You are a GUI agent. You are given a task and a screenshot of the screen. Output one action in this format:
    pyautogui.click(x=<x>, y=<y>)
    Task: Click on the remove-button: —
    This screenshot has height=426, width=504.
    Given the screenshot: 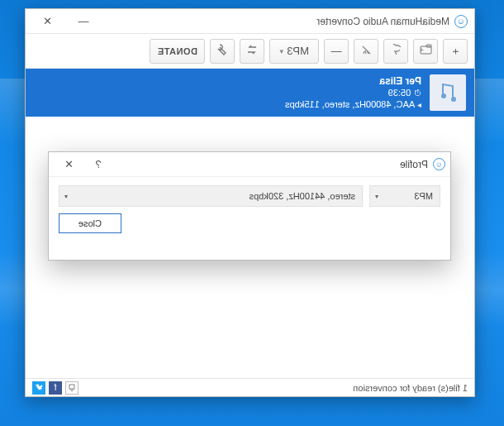 What is the action you would take?
    pyautogui.click(x=336, y=51)
    